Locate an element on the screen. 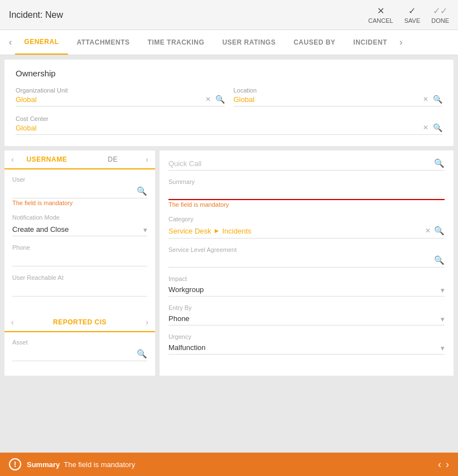 This screenshot has height=476, width=458. category-clear-icon: ✕ is located at coordinates (428, 231).